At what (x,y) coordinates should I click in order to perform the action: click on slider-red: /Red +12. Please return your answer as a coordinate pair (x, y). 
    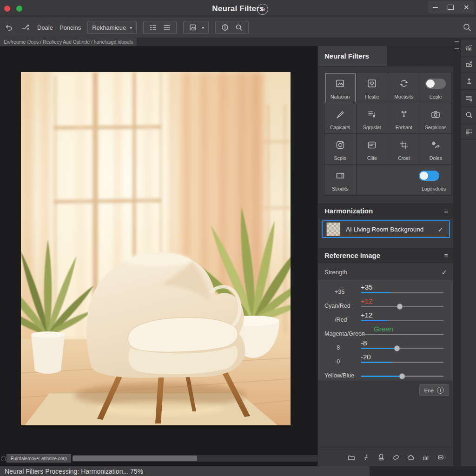
    Looking at the image, I should click on (386, 318).